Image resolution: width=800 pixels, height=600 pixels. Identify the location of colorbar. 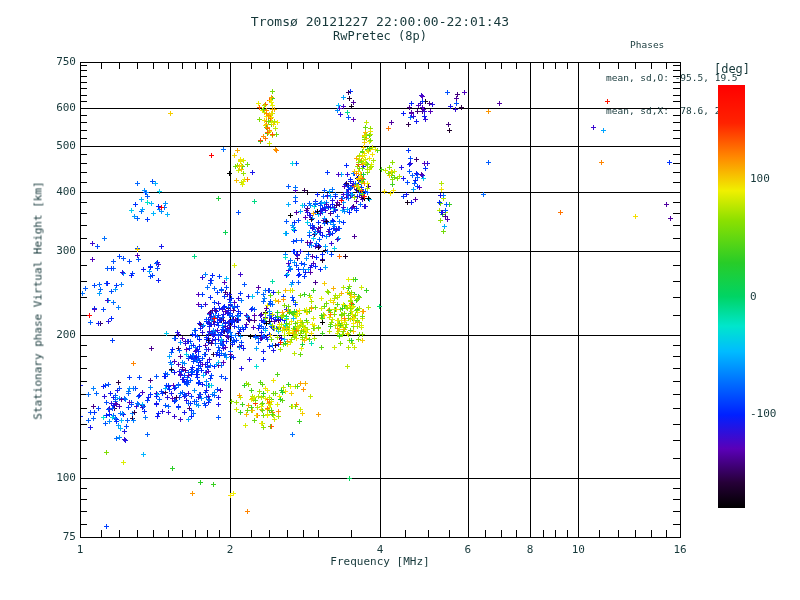
(732, 296).